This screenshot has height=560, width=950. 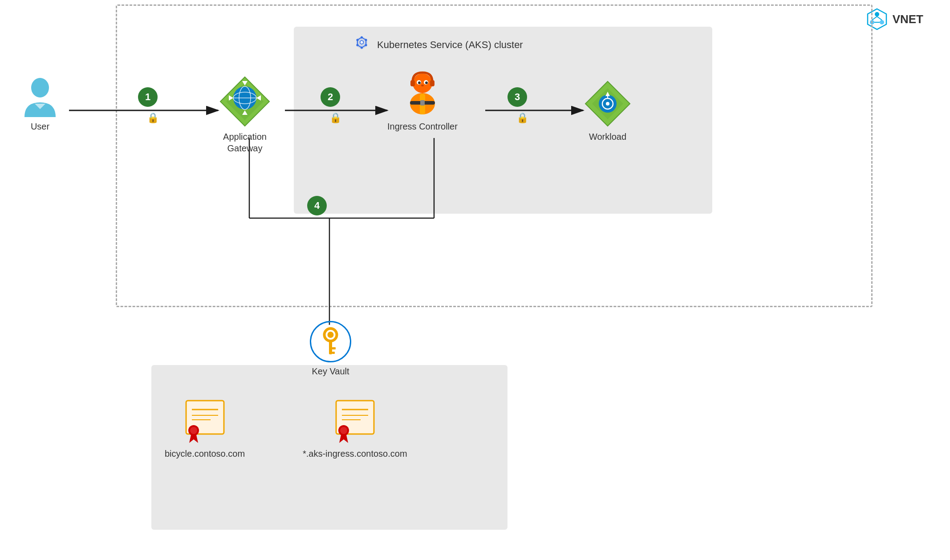 I want to click on app-gateway-icon, so click(x=245, y=101).